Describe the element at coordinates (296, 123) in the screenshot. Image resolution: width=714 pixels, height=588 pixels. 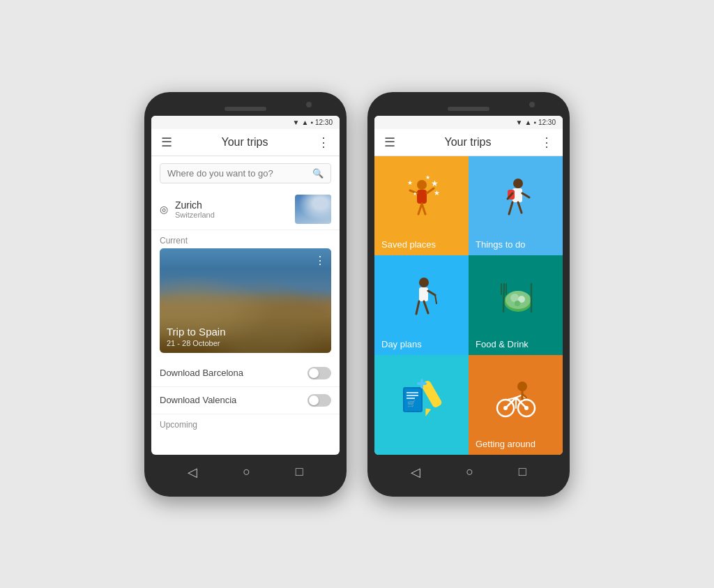
I see `signal-icon-left: ▼` at that location.